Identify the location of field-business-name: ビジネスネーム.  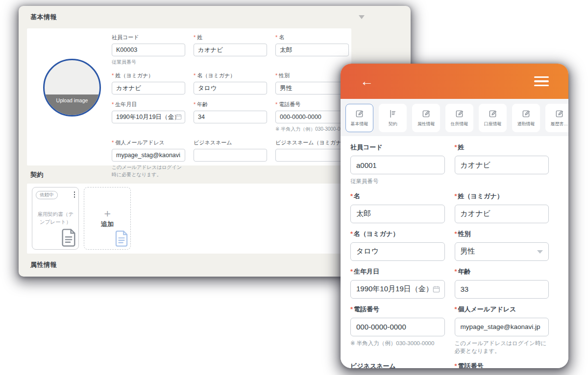
(398, 365).